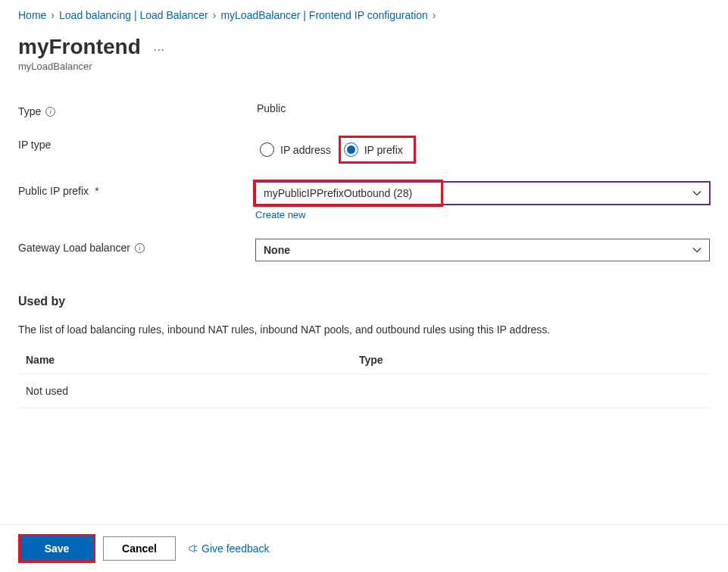  What do you see at coordinates (483, 108) in the screenshot?
I see `type-value: Public` at bounding box center [483, 108].